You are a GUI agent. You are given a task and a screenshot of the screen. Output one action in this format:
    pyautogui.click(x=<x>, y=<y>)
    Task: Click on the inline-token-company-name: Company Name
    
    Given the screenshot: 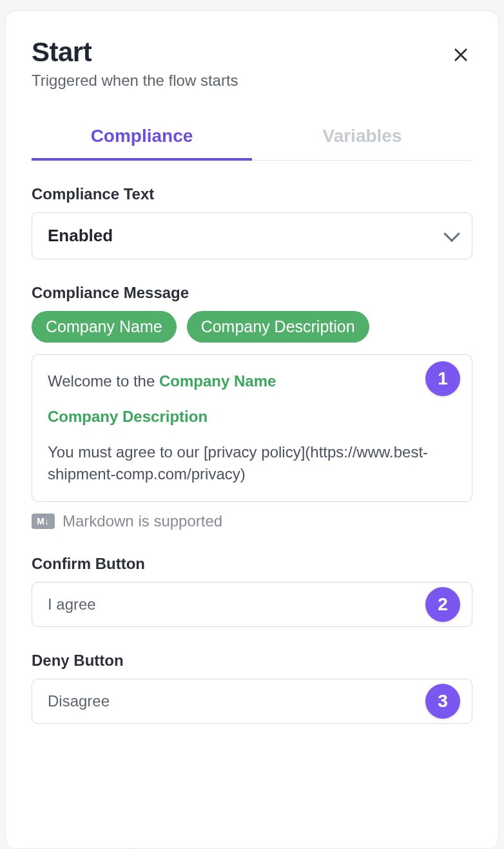 What is the action you would take?
    pyautogui.click(x=218, y=381)
    